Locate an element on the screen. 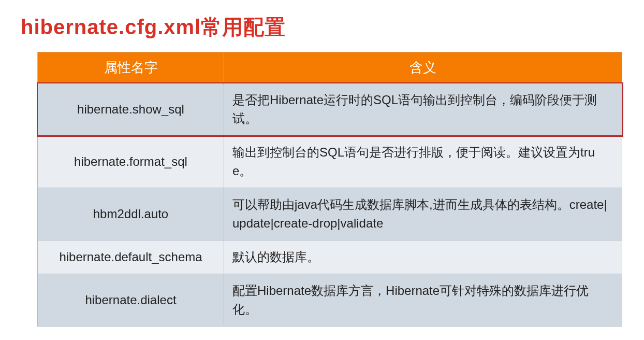 The height and width of the screenshot is (340, 644). property-meaning-cell: 配置Hibernate数据库方言，Hibernate可针对特殊的数据库进行优化。 is located at coordinates (423, 301).